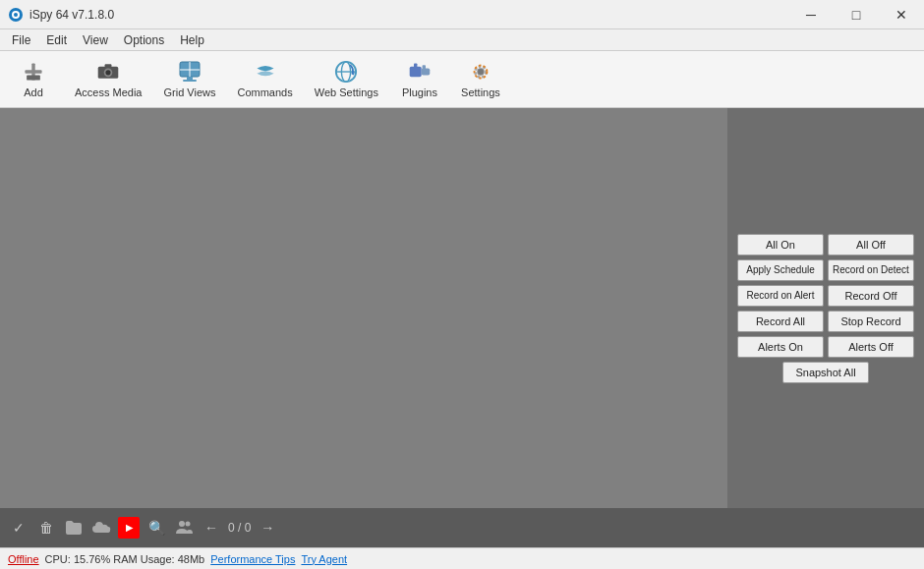  What do you see at coordinates (462, 15) in the screenshot?
I see `title-bar: iSpy 64 v7.1.8.0 ─ □ ✕` at bounding box center [462, 15].